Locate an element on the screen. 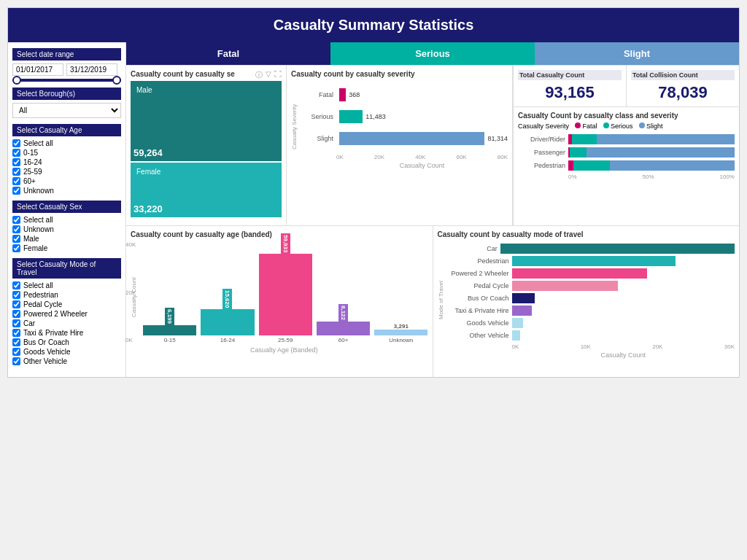 The height and width of the screenshot is (560, 747). mode-bus-label: Bus Or Coach is located at coordinates (479, 298).